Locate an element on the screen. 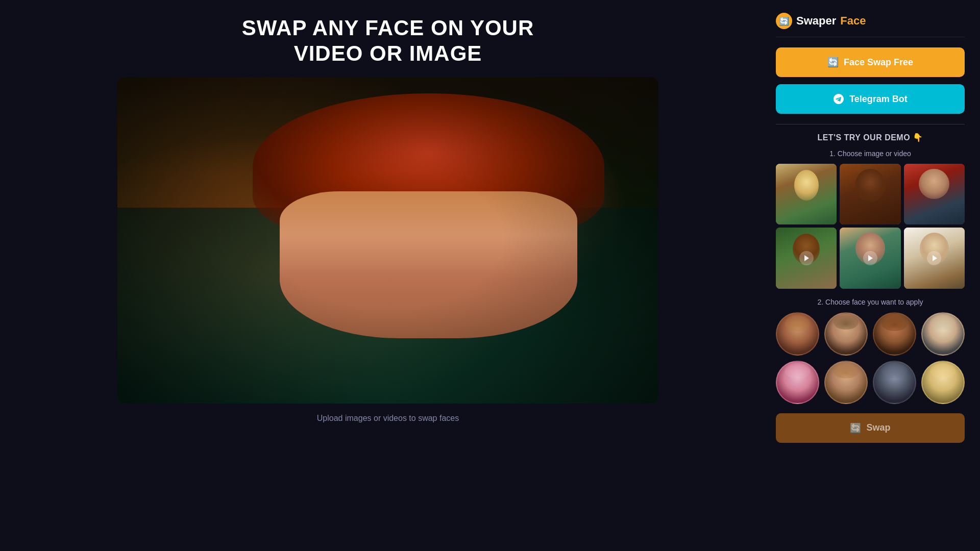  logo-icon: 🔄 is located at coordinates (784, 21).